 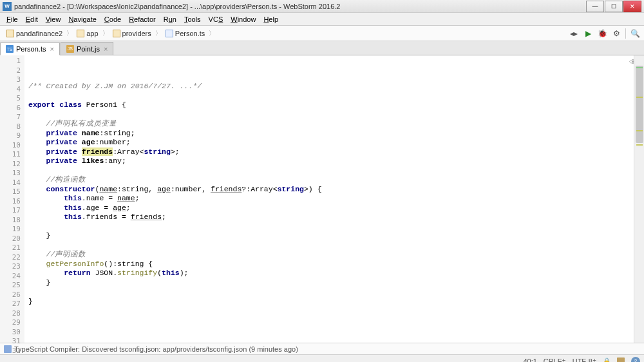 I want to click on tab-person-ts: TS Person.ts ×, so click(x=30, y=49).